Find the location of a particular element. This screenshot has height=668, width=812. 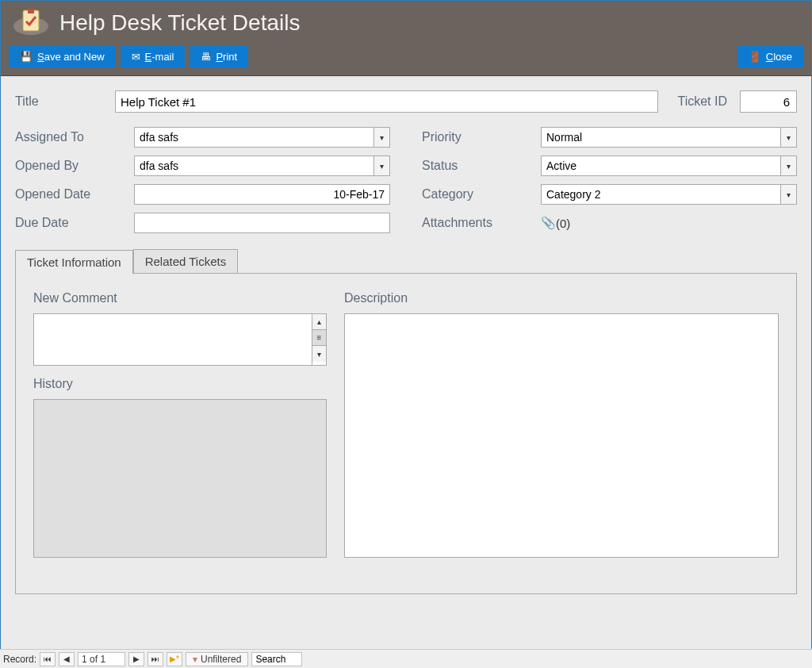

ticket-id-field is located at coordinates (768, 102).